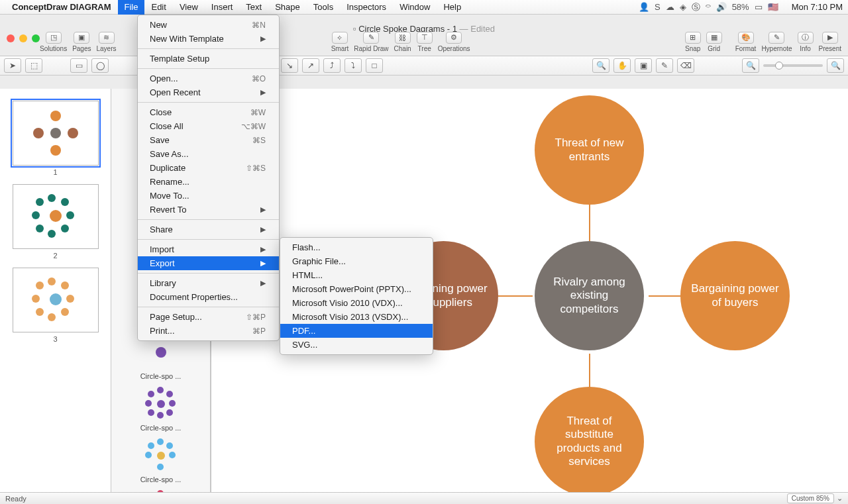 This screenshot has width=848, height=504. What do you see at coordinates (13, 66) in the screenshot?
I see `pointer-tool: ➤` at bounding box center [13, 66].